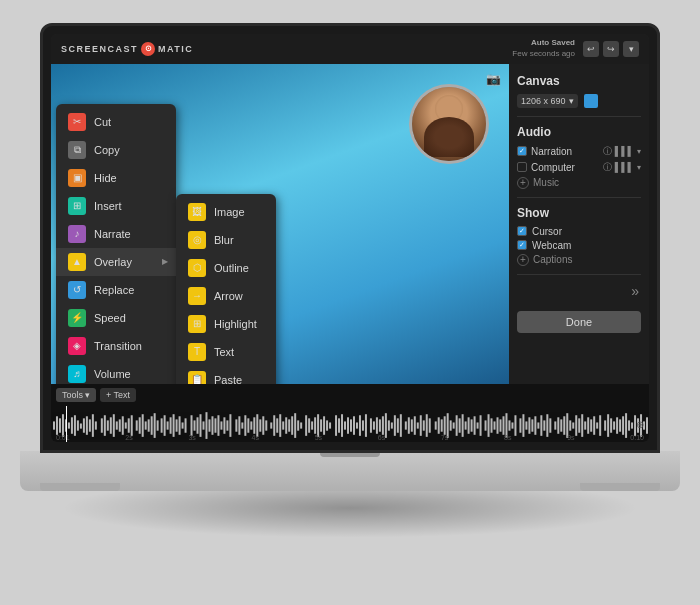 The height and width of the screenshot is (605, 700). I want to click on narration-checkbox: ✓, so click(522, 151).